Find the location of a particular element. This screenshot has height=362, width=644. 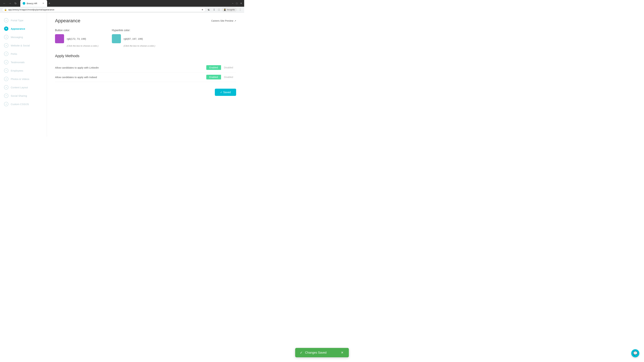

button-color-group: Button color: rgb(172, 73, 199) (Click t… is located at coordinates (77, 38).